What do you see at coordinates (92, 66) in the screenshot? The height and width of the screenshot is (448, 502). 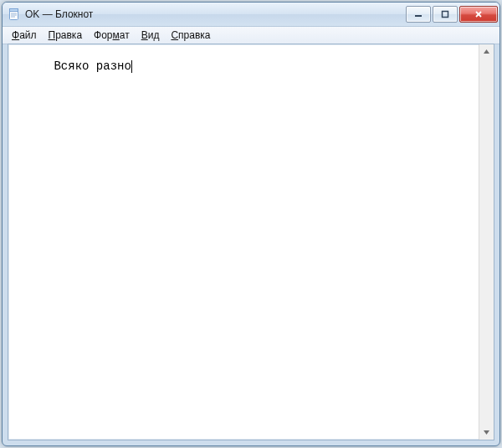 I see `editor-content: Всяко разно` at bounding box center [92, 66].